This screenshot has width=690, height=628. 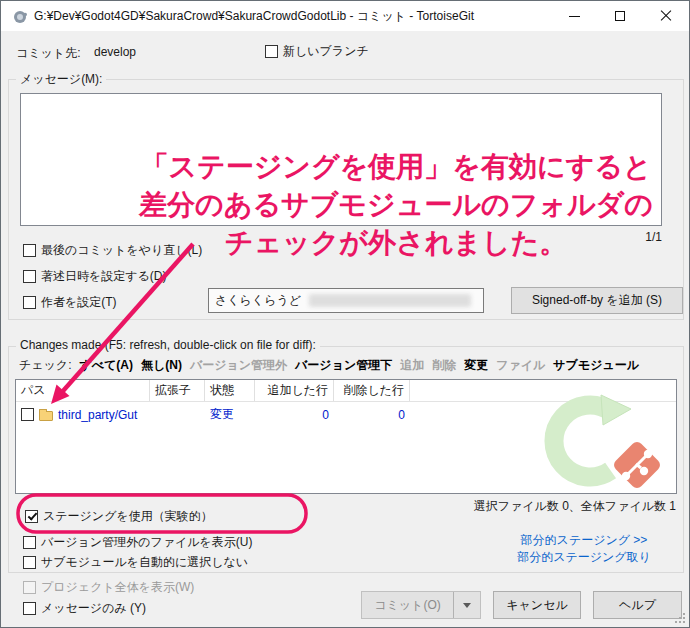 What do you see at coordinates (30, 588) in the screenshot?
I see `whole-project-checkbox-box` at bounding box center [30, 588].